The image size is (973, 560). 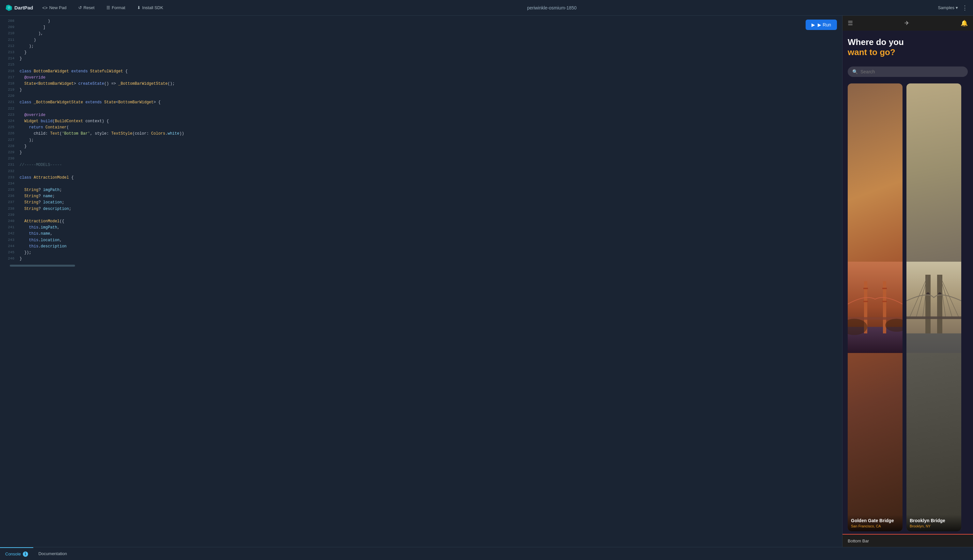 I want to click on reset-label: Reset, so click(x=89, y=8).